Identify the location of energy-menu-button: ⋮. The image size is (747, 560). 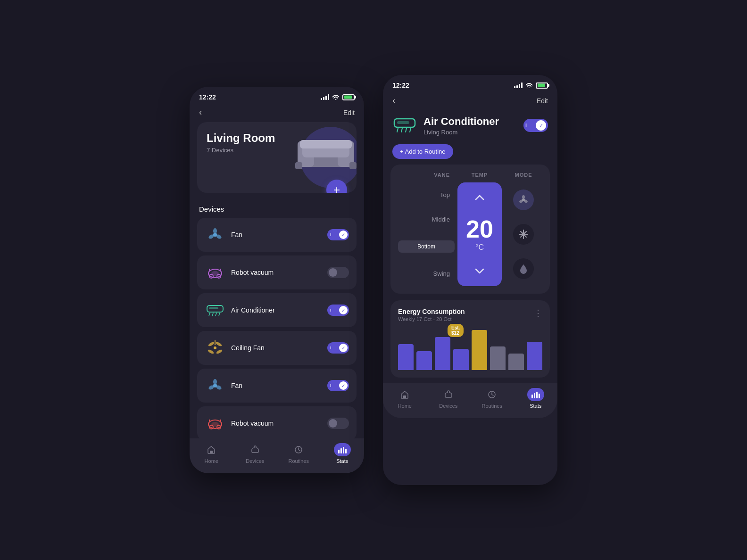
(538, 313).